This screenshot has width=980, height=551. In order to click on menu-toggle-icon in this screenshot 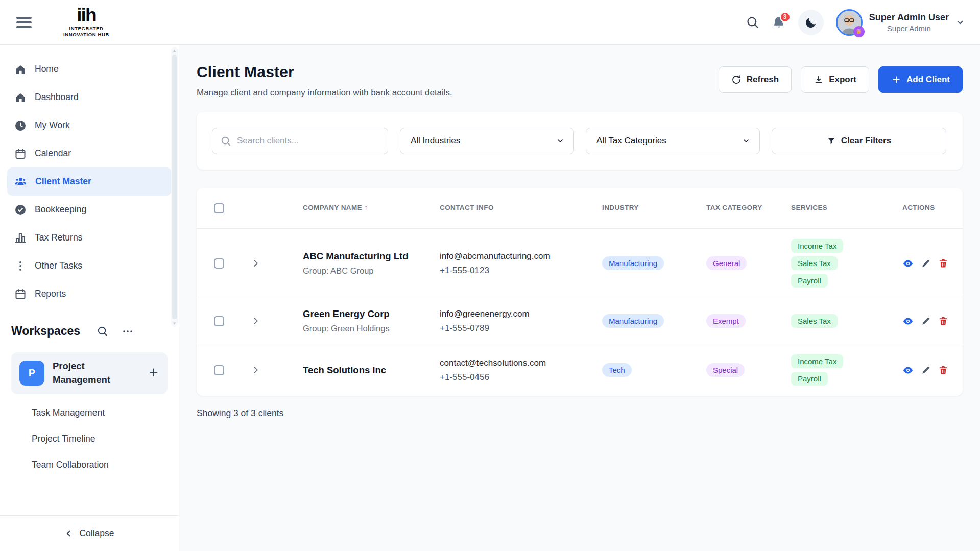, I will do `click(24, 22)`.